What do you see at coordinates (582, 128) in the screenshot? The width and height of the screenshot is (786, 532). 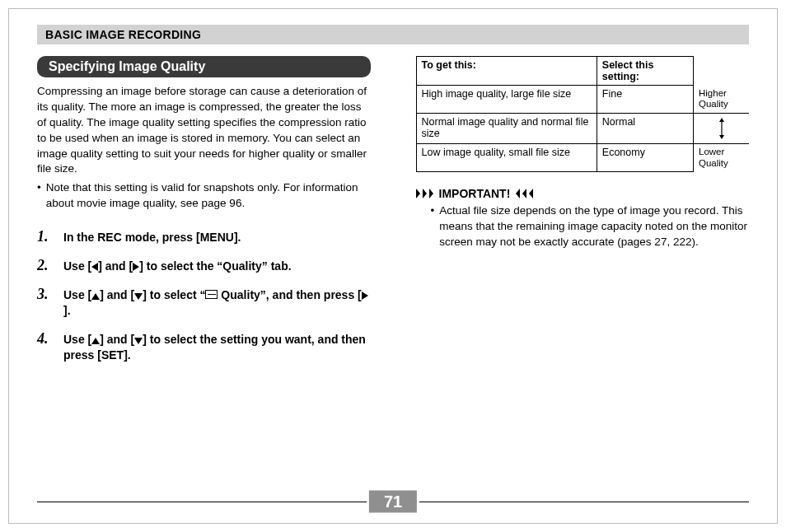 I see `table-row: Normal image quality and normal file siz…` at bounding box center [582, 128].